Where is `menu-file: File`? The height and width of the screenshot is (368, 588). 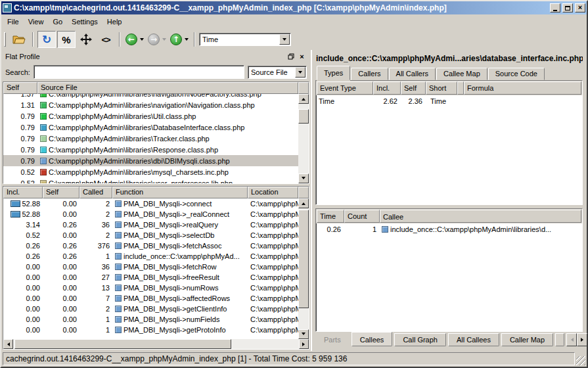
menu-file: File is located at coordinates (13, 22).